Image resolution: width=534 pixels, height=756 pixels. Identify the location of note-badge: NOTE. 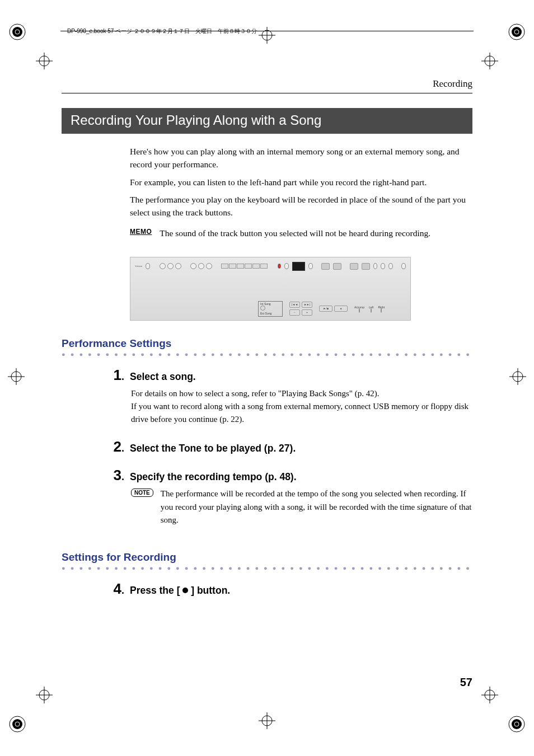
(142, 492).